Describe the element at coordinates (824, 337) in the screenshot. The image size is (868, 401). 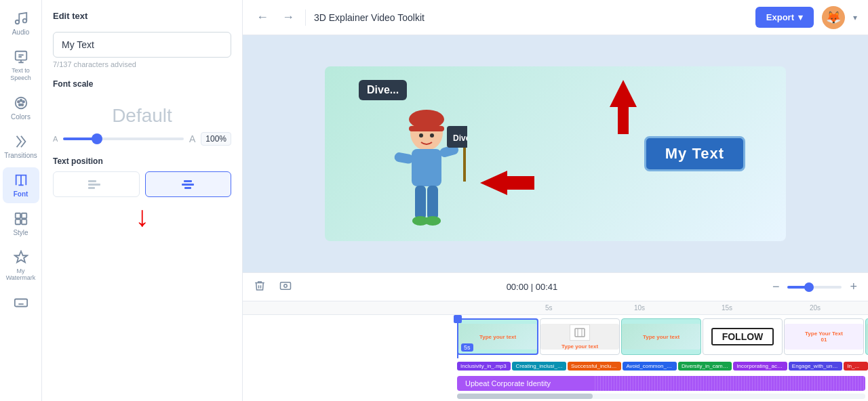
I see `clip-5: Type Your Text01` at that location.